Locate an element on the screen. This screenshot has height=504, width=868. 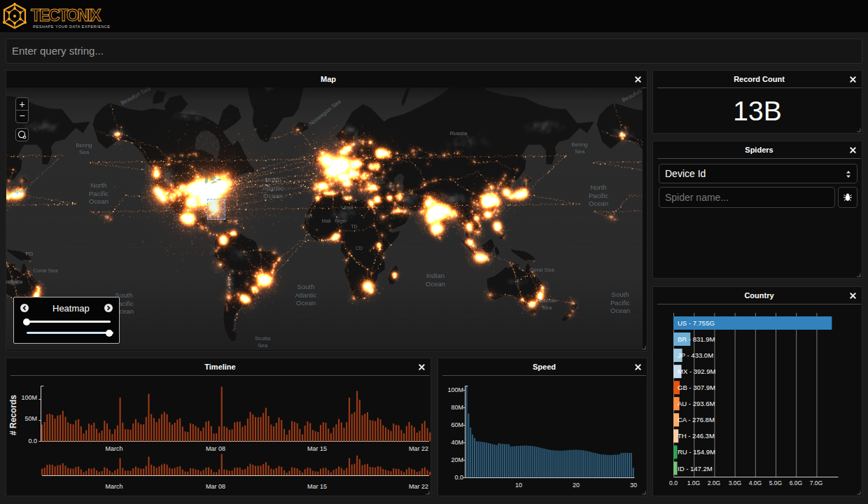
svg-text: TH - 246.3M is located at coordinates (696, 435).